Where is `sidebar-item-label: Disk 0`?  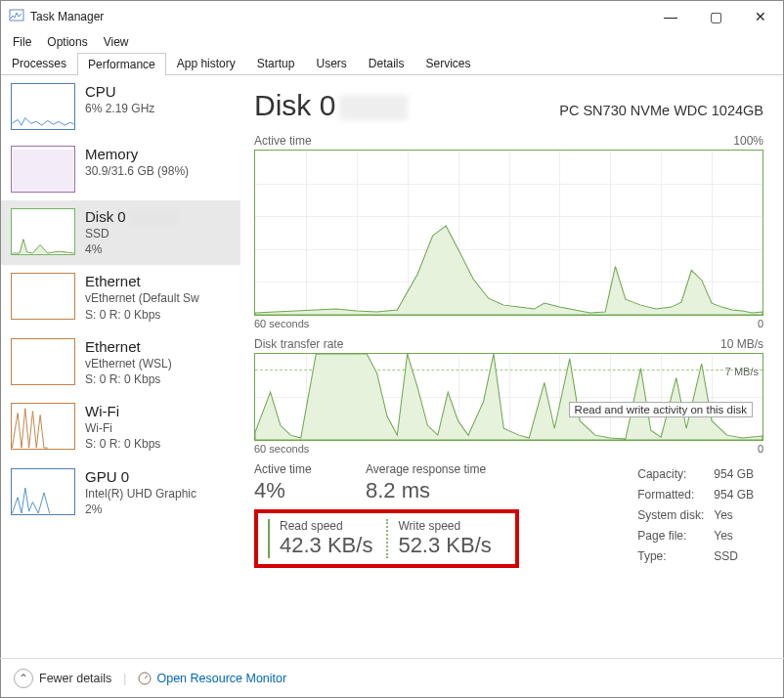
sidebar-item-label: Disk 0 is located at coordinates (131, 217).